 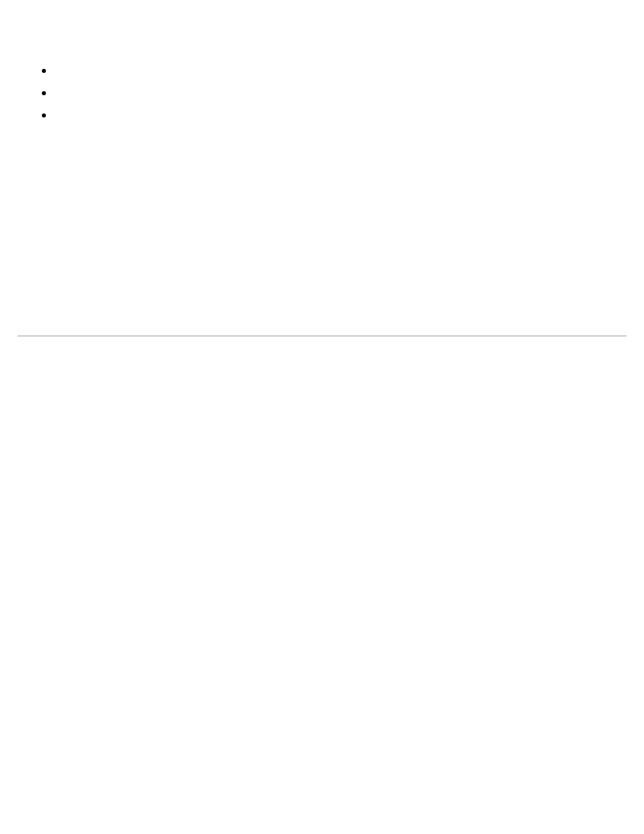 I want to click on divider-container, so click(x=322, y=336).